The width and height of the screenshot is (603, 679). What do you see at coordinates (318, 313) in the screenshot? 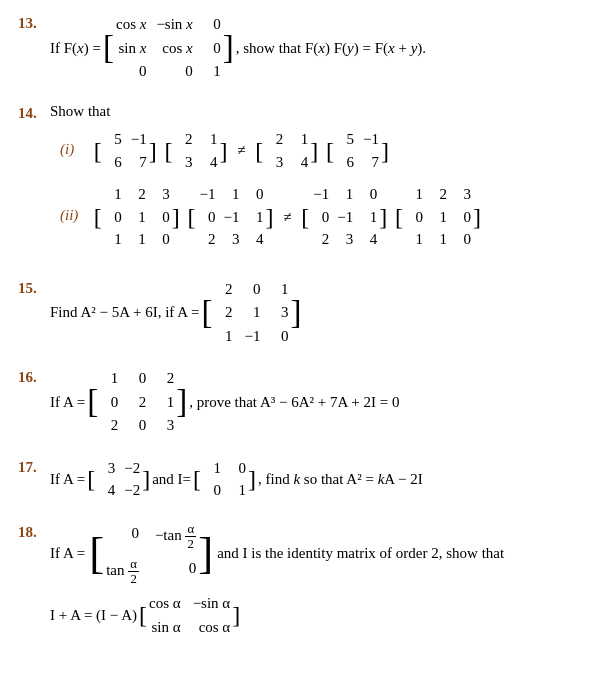
I see `p15-row: Find A² − 5A + 6I, if A = [ 2 0 1 2 1 3 …` at bounding box center [318, 313].